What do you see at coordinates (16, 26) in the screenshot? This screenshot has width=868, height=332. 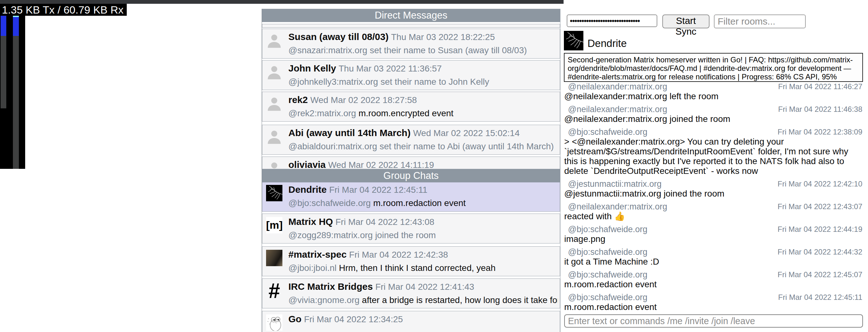 I see `rx-bar-blue-segment` at bounding box center [16, 26].